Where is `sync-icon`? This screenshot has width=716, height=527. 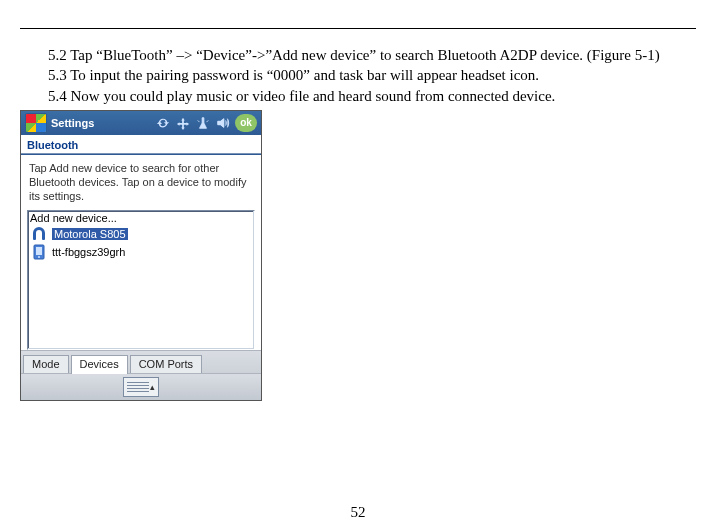
sync-icon is located at coordinates (163, 123).